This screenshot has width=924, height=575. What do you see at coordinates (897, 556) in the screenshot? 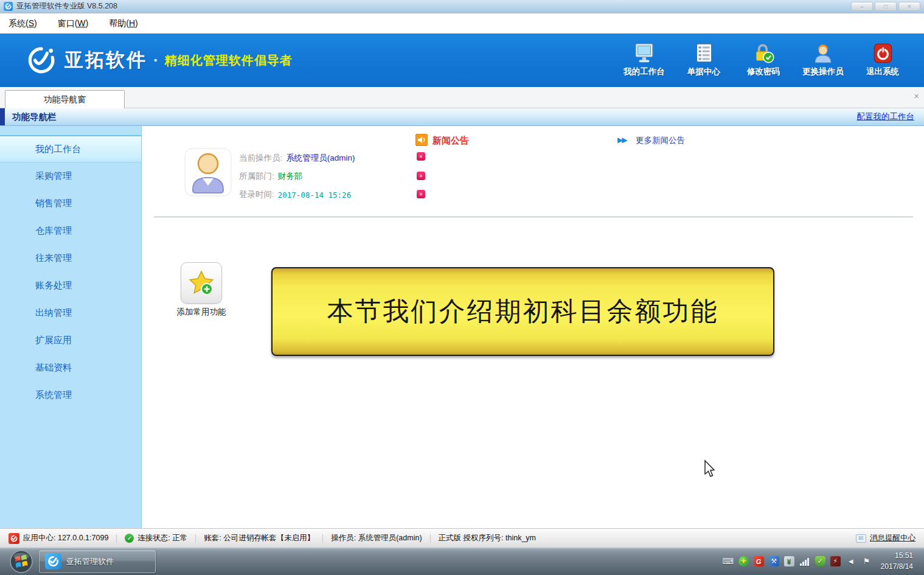
I see `clock-time: 15:51` at bounding box center [897, 556].